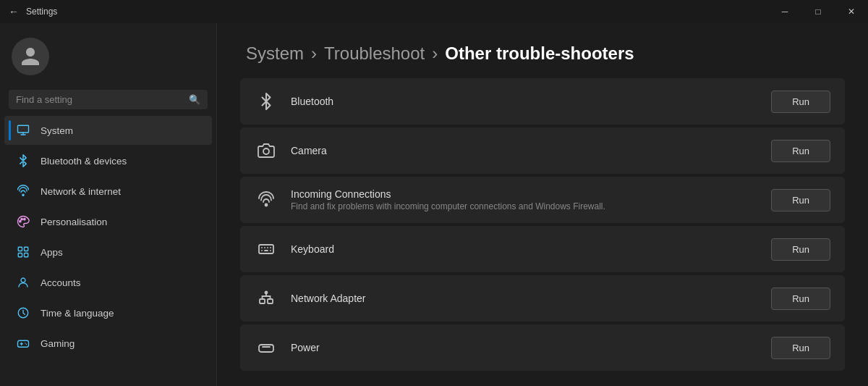 The image size is (868, 386). Describe the element at coordinates (542, 151) in the screenshot. I see `troubleshooter-item-camera: Camera Run` at that location.